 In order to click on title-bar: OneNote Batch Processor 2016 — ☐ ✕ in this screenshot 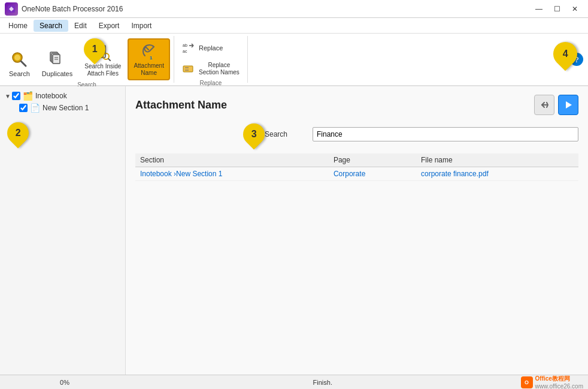, I will do `click(294, 9)`.